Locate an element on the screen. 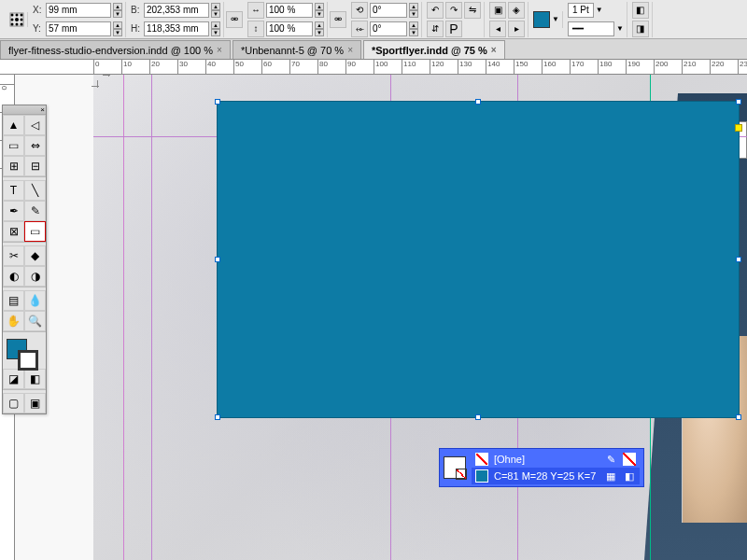 The width and height of the screenshot is (747, 560). flip-h-icon: ⇋ is located at coordinates (472, 10).